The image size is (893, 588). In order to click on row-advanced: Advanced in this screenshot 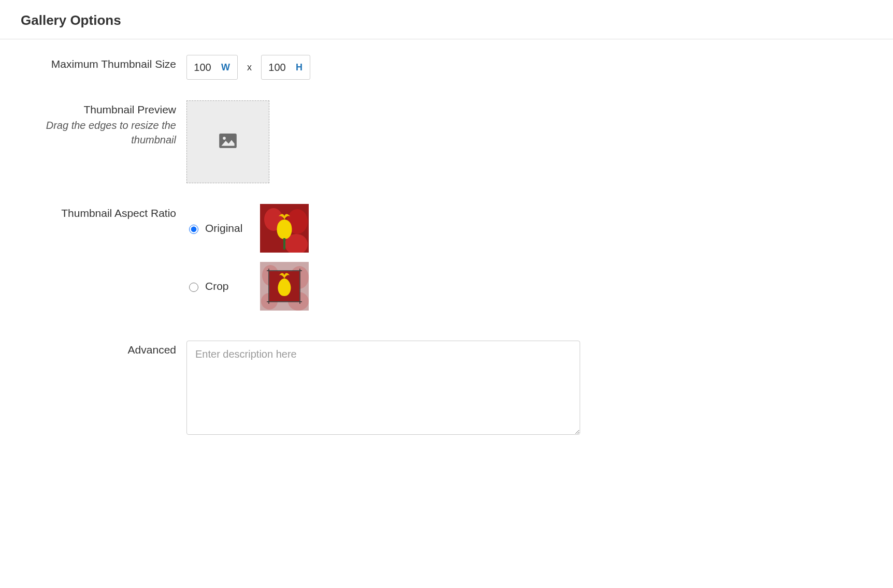, I will do `click(300, 389)`.